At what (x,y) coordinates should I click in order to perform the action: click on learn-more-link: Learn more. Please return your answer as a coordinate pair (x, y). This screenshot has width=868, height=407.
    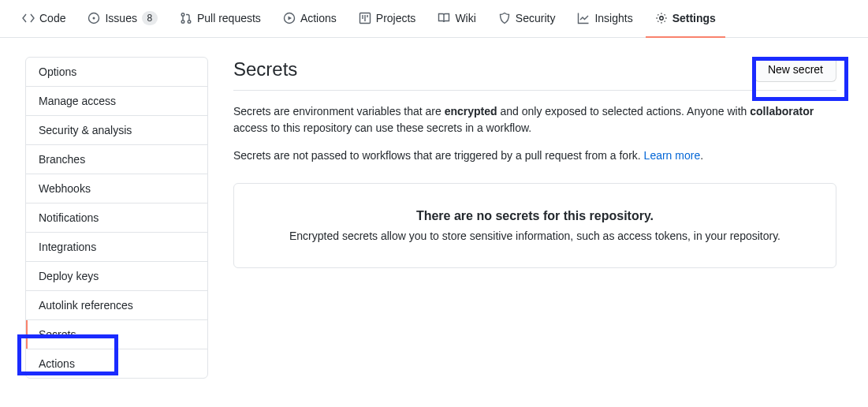
    Looking at the image, I should click on (672, 155).